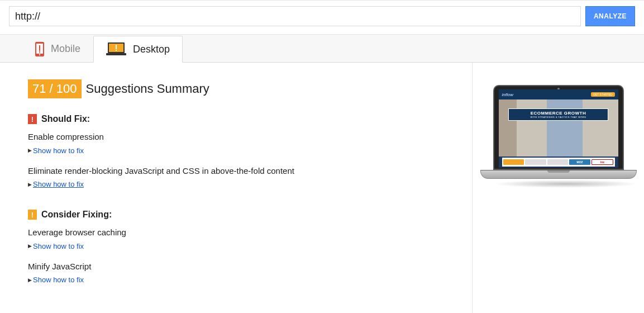 The height and width of the screenshot is (313, 644). What do you see at coordinates (116, 49) in the screenshot?
I see `desktop-icon` at bounding box center [116, 49].